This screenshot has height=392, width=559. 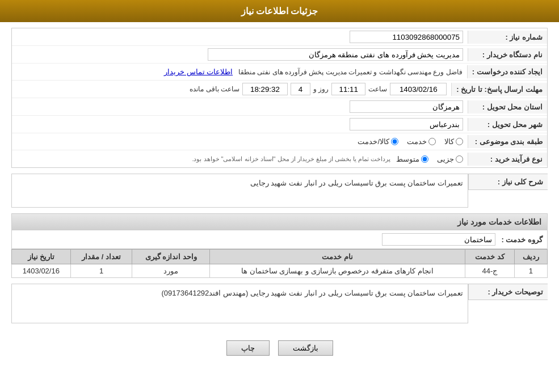 I want to click on radio-khadamat-item: خدمت, so click(x=421, y=142).